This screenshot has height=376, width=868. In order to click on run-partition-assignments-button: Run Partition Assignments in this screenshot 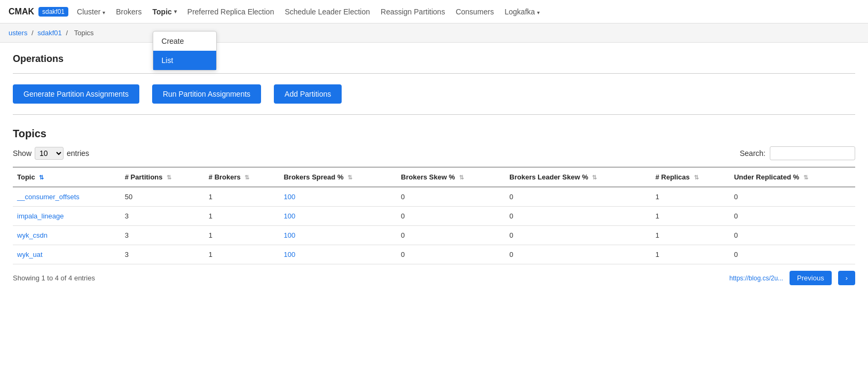, I will do `click(207, 94)`.